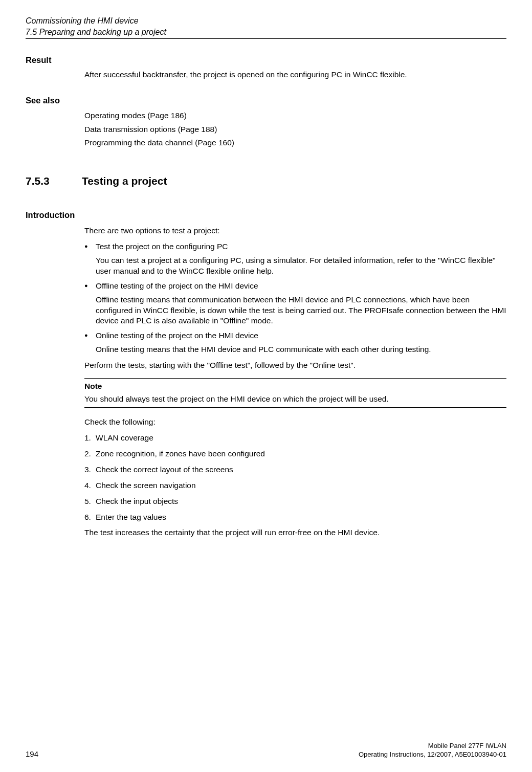  What do you see at coordinates (162, 247) in the screenshot?
I see `bullet-title: Test the project on the configuring PC` at bounding box center [162, 247].